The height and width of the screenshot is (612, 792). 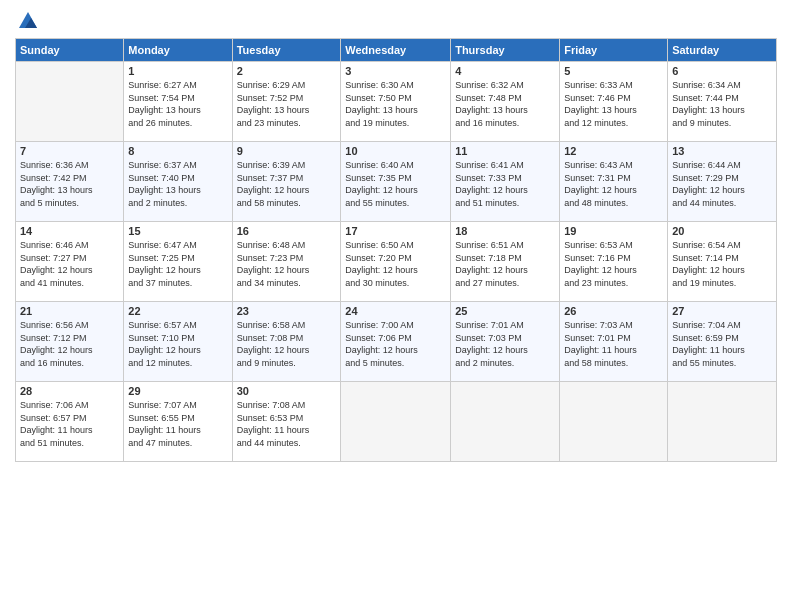 I want to click on calendar-week-row: 7Sunrise: 6:36 AM Sunset: 7:42 PM Daylig…, so click(x=396, y=182).